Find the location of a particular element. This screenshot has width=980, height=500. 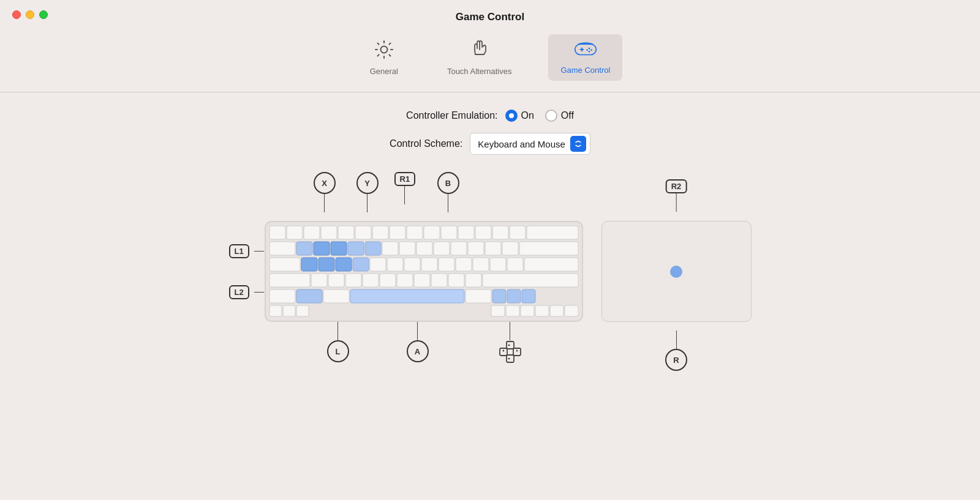

radio-off: Off is located at coordinates (560, 116).